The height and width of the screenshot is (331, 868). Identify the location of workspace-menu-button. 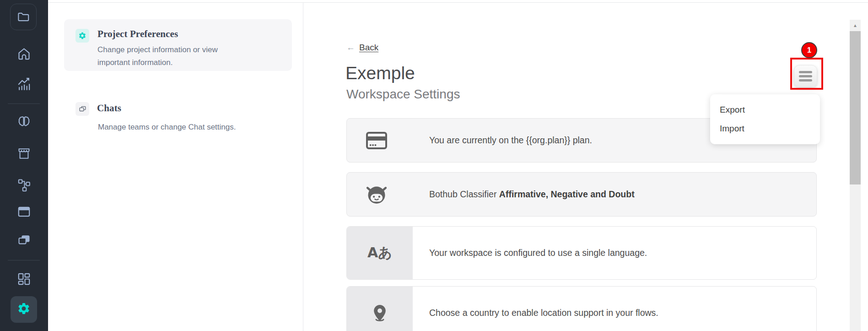
(805, 76).